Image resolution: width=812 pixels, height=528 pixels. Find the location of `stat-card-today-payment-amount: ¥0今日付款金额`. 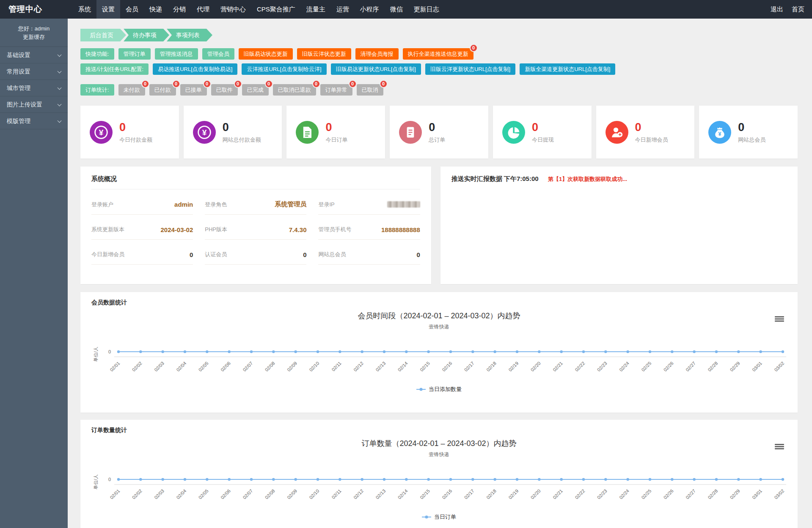

stat-card-today-payment-amount: ¥0今日付款金额 is located at coordinates (129, 132).